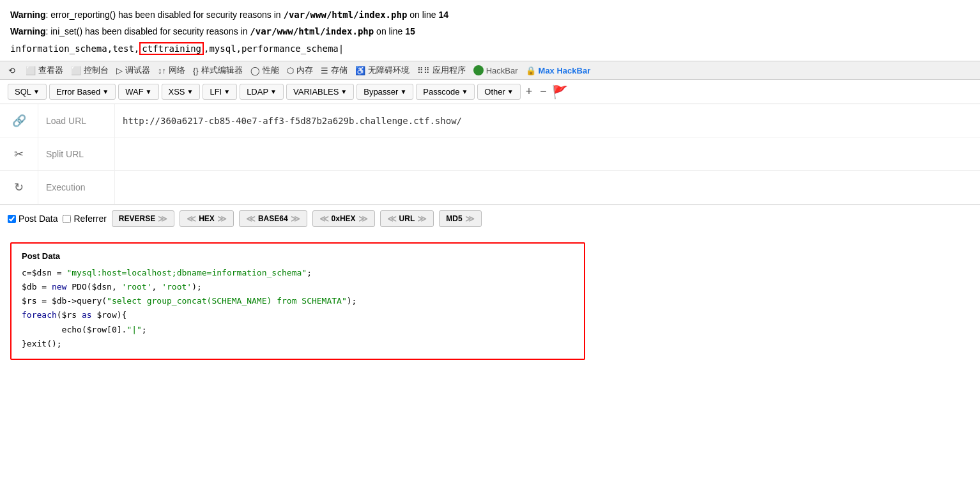 The image size is (980, 491). Describe the element at coordinates (133, 70) in the screenshot. I see `toolbar-debugger: ▷ 调试器` at that location.